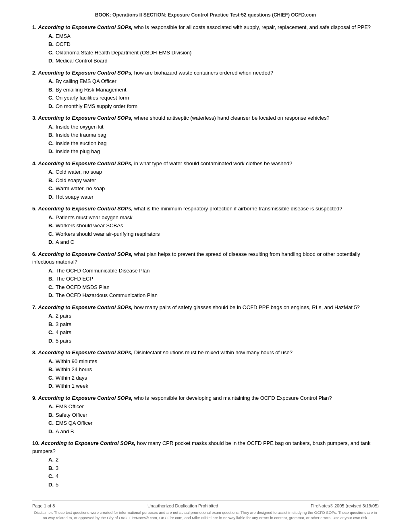 This screenshot has width=411, height=532. What do you see at coordinates (345, 506) in the screenshot?
I see `footer-right: FireNotes® 2005 (revised 3/19/05)` at bounding box center [345, 506].